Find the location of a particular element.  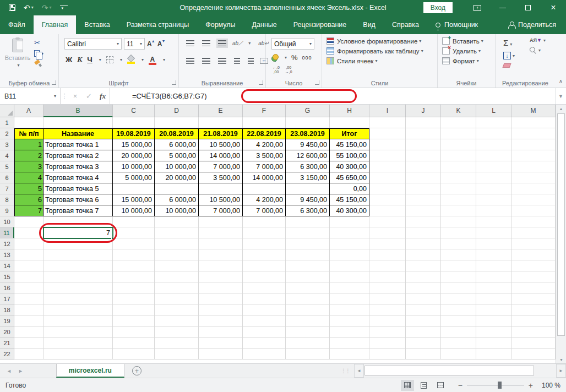

cell-B7: Торговая точка 5 is located at coordinates (78, 189).